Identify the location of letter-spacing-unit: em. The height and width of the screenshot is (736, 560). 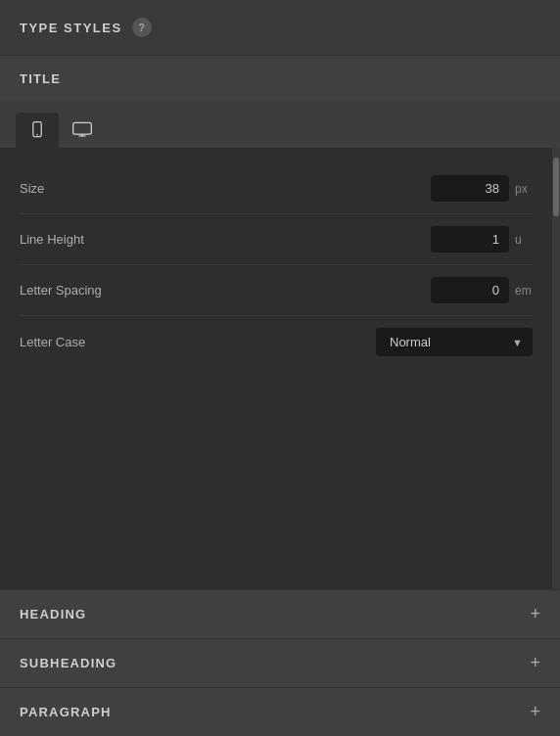
(524, 291).